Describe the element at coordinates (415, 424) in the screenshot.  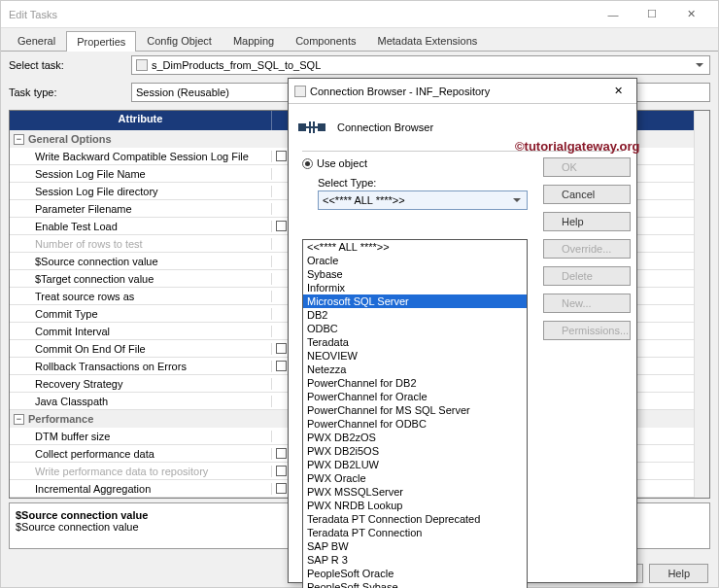
I see `dropdown-option: PowerChannel for ODBC` at that location.